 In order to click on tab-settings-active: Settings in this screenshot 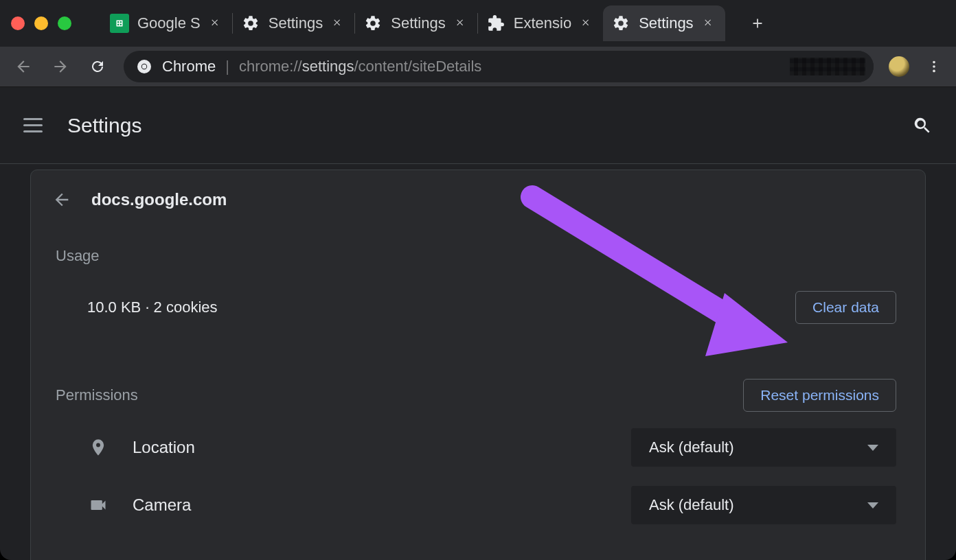, I will do `click(664, 23)`.